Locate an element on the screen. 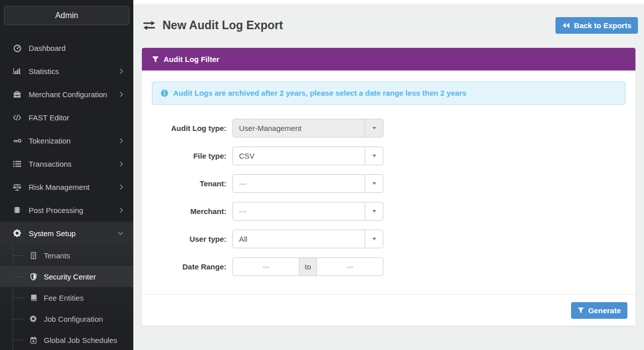  back-to-exports-button: Back to Exports is located at coordinates (597, 25).